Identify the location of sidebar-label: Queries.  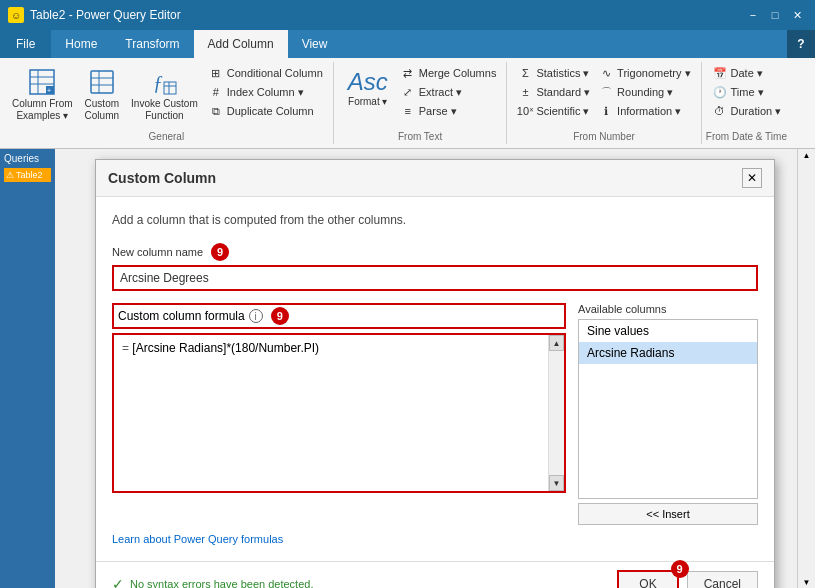
(28, 158).